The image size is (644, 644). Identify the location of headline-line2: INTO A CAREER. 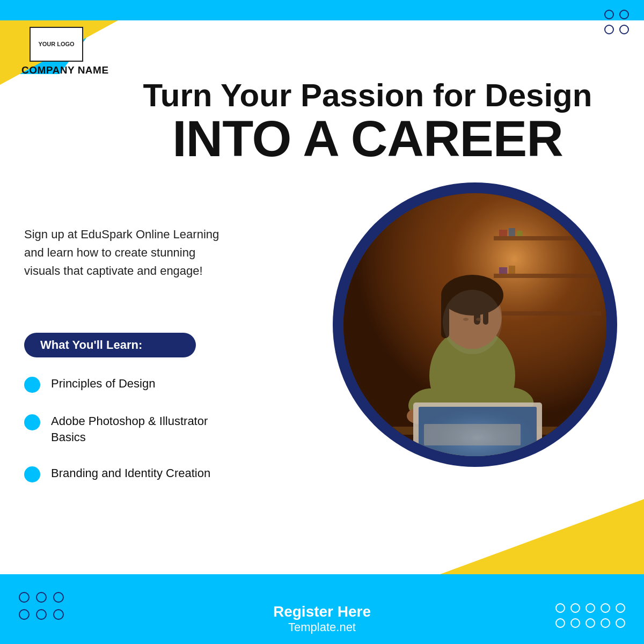
(368, 138).